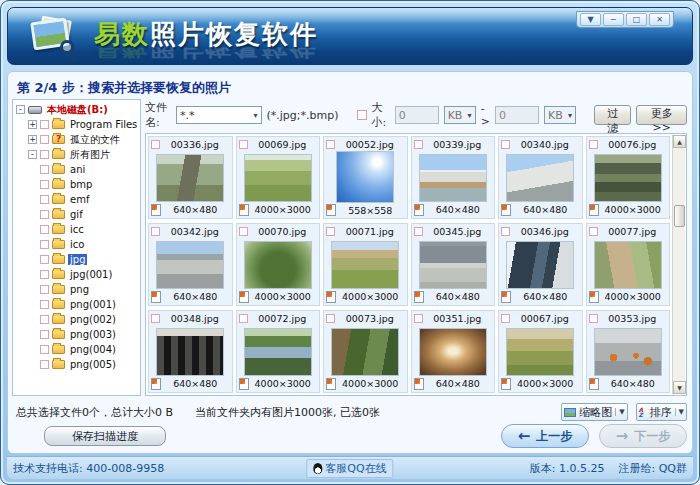  Describe the element at coordinates (454, 264) in the screenshot. I see `photo-cell: 00345.jpg640×480` at that location.